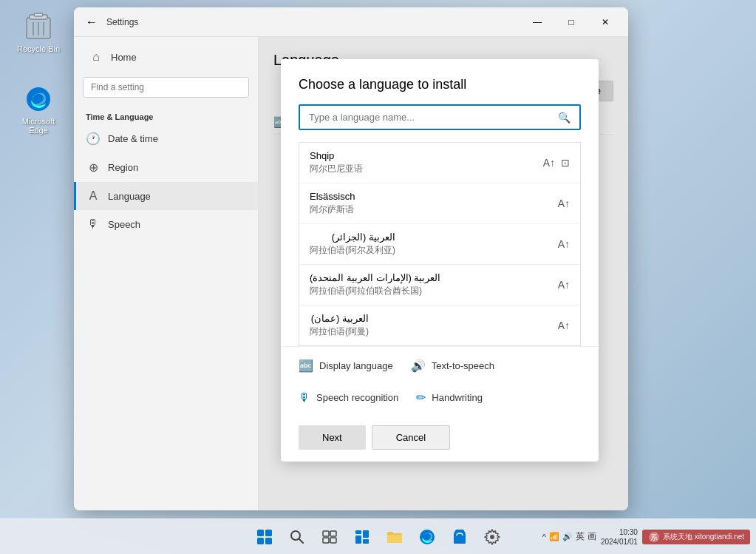 The height and width of the screenshot is (554, 756). Describe the element at coordinates (124, 58) in the screenshot. I see `sidebar-home-label: Home` at that location.